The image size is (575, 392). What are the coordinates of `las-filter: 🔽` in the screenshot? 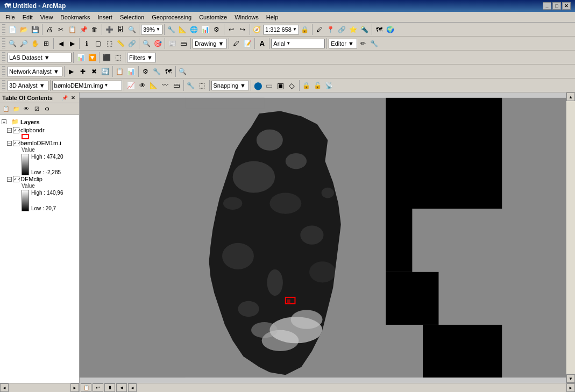 It's located at (92, 58).